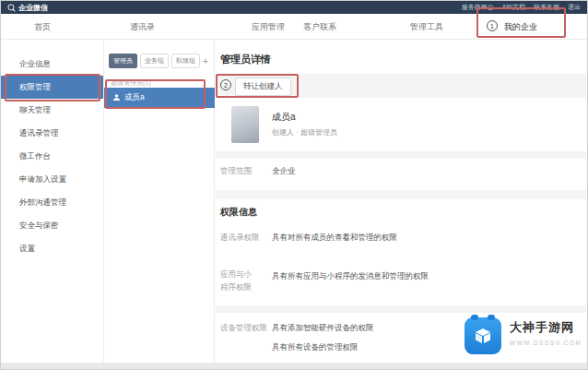  What do you see at coordinates (284, 117) in the screenshot?
I see `member-name: 成员a` at bounding box center [284, 117].